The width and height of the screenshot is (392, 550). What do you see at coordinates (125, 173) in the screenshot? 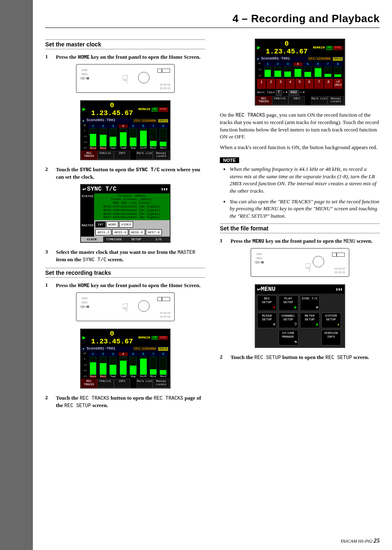
I see `step-2: 2 Touch the SYNC button to open the SYNC…` at bounding box center [125, 173].